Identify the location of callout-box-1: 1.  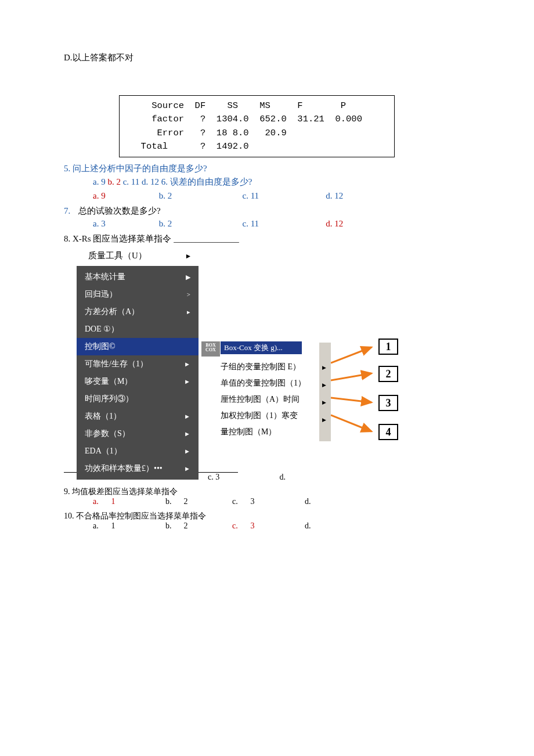
(388, 347).